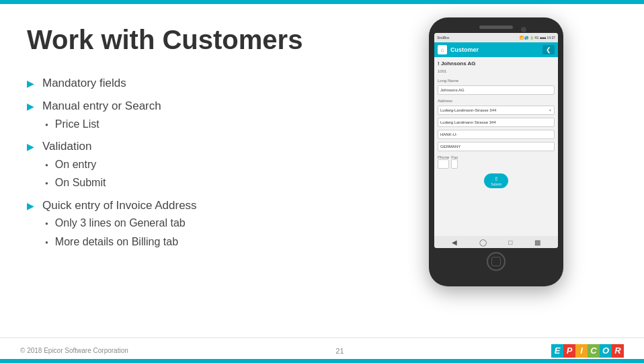  I want to click on sub-bullet-more-details: ● More details on Billing tab, so click(120, 242).